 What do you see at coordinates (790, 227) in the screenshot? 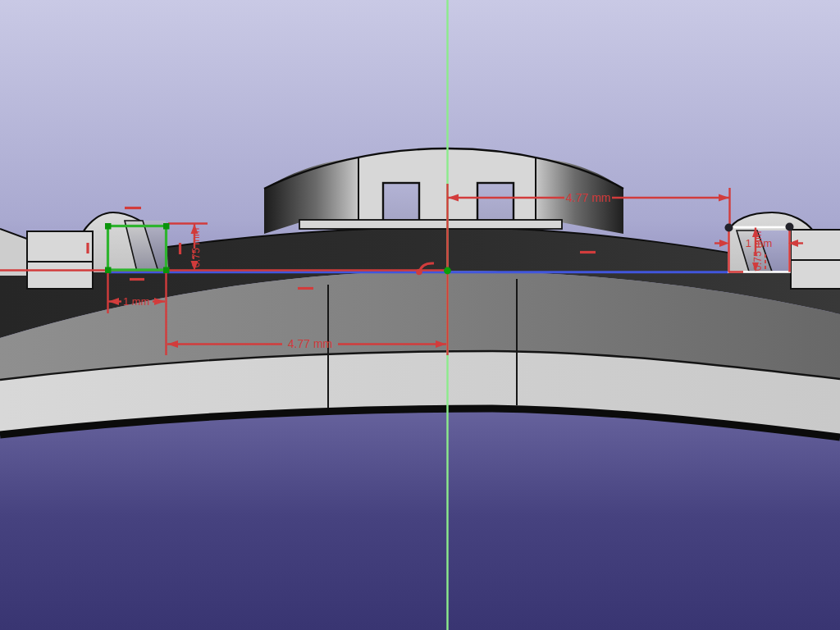
I see `sketch-point-dark-right` at bounding box center [790, 227].